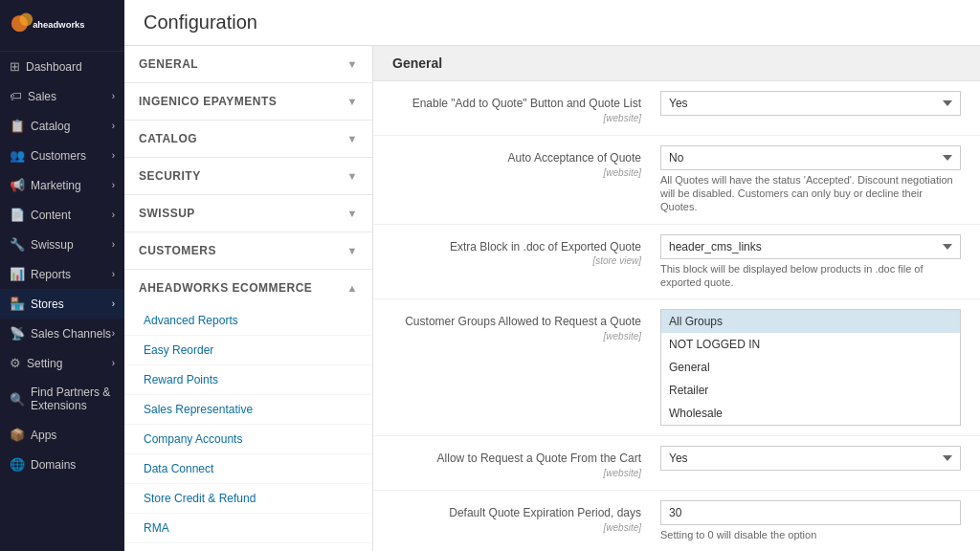  I want to click on sidebar: aheadworks ⊞ Dashboard 🏷 Sales › 📋 Catal…, so click(62, 276).